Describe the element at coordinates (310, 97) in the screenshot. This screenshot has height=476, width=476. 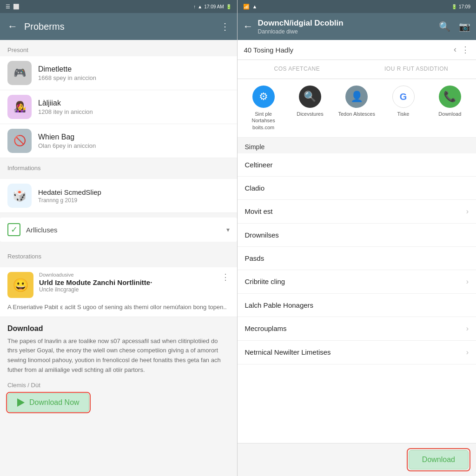
I see `quick-link-icon-1: 🔍` at that location.